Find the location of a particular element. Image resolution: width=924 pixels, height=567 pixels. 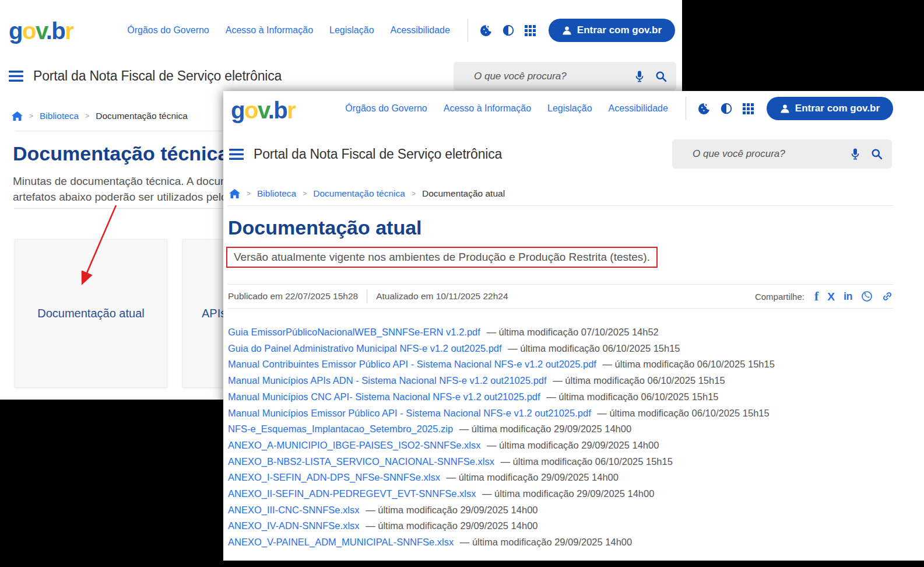

copy-link-icon is located at coordinates (887, 296).